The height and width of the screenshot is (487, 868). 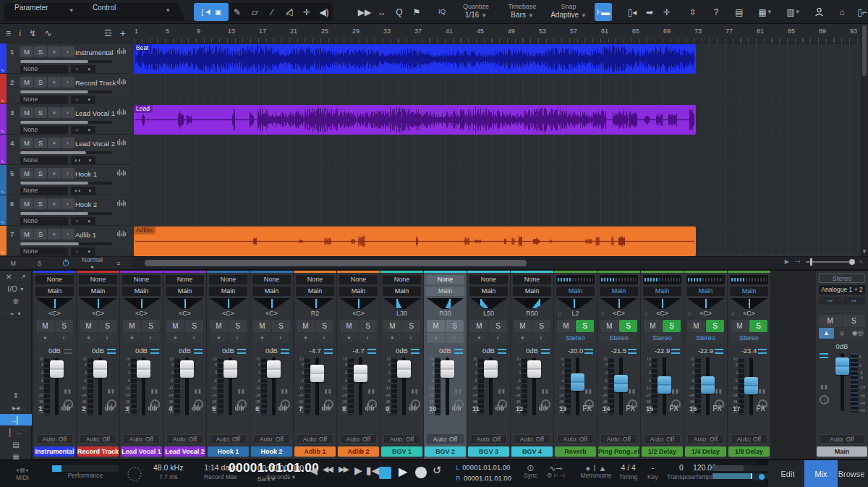 I want to click on track-tool-icon: ↯, so click(x=33, y=33).